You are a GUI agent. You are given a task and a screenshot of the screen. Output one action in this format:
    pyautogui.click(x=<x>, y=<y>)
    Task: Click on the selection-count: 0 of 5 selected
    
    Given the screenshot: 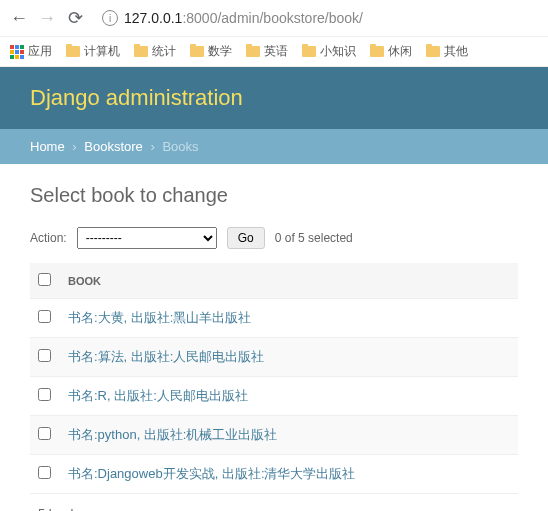 What is the action you would take?
    pyautogui.click(x=314, y=238)
    